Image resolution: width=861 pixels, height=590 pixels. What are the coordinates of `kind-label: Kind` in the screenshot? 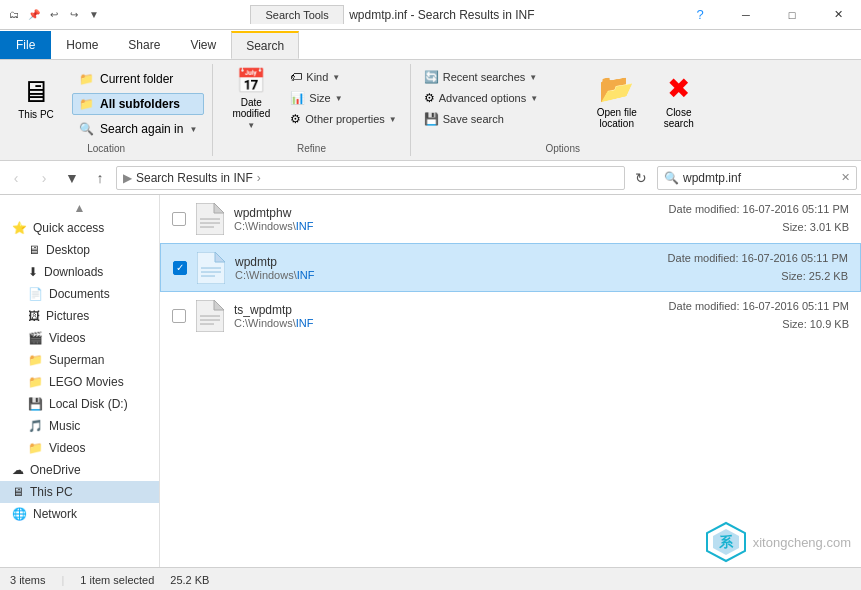 It's located at (317, 77).